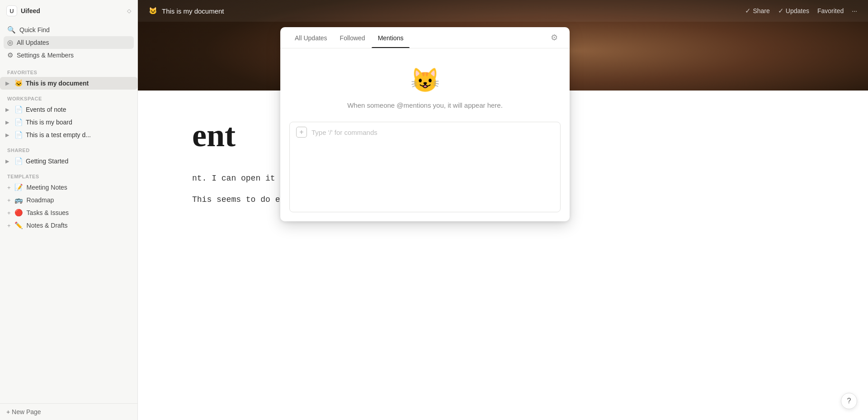 Image resolution: width=868 pixels, height=420 pixels. I want to click on sidebar-item-tasks-issues: + 🔴 Tasks & Issues, so click(69, 213).